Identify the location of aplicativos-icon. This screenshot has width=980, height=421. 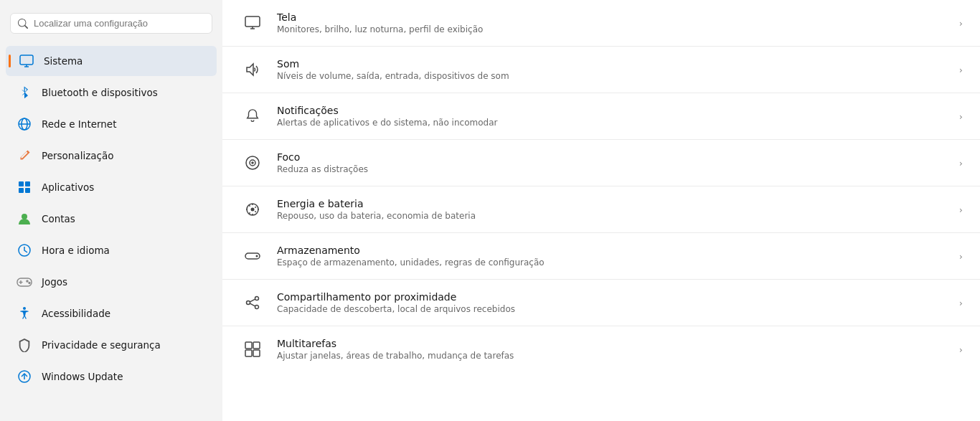
(24, 187).